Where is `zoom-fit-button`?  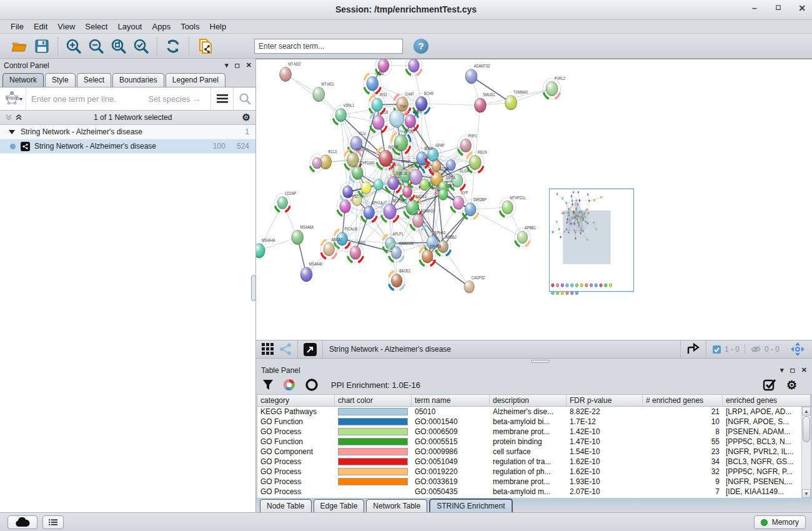
zoom-fit-button is located at coordinates (119, 46).